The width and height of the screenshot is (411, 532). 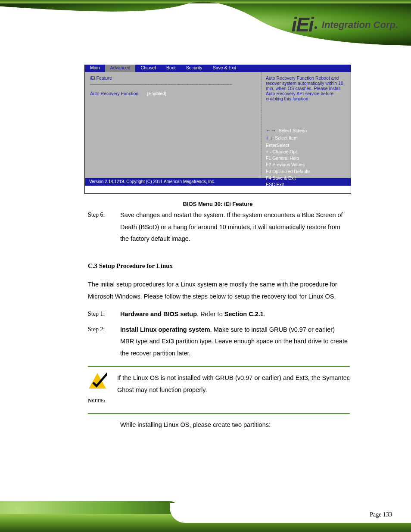 What do you see at coordinates (224, 68) in the screenshot?
I see `bios-menu-save-exit: Save & Exit` at bounding box center [224, 68].